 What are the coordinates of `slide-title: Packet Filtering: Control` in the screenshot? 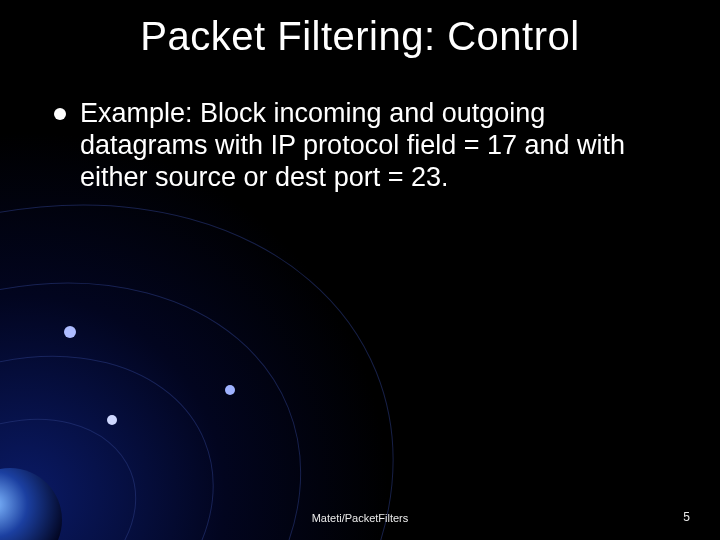 It's located at (360, 36).